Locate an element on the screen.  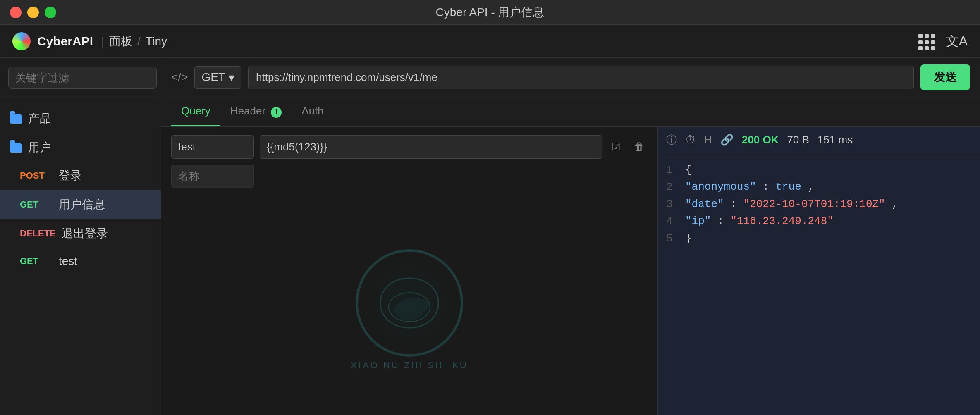
nav-right: 文A is located at coordinates (943, 41).